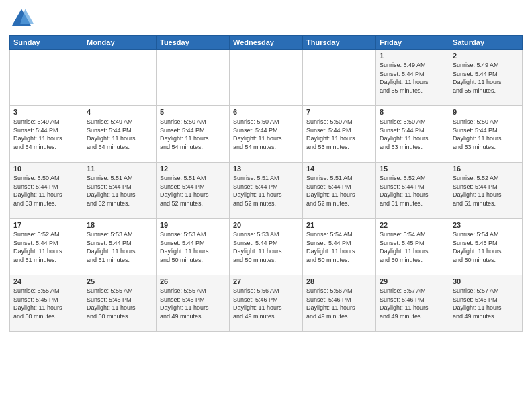 The image size is (532, 411). I want to click on day-number: 25, so click(120, 281).